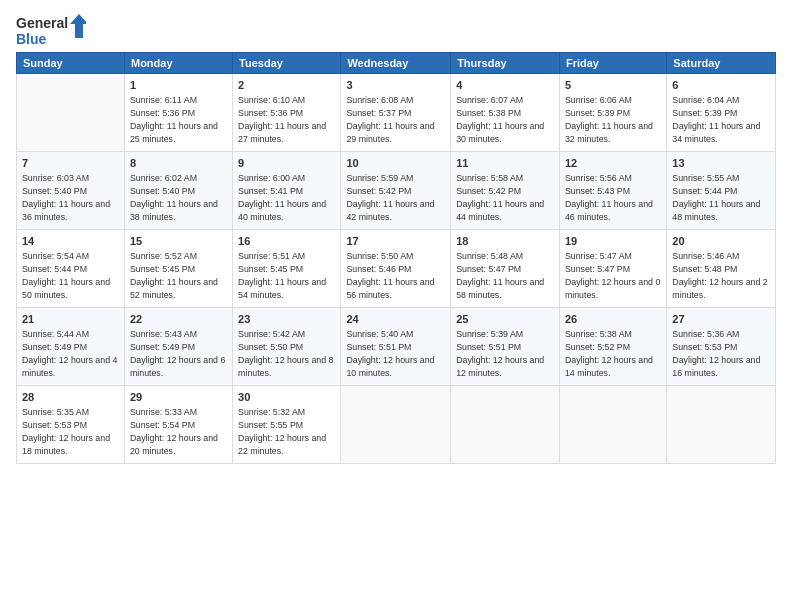 The image size is (792, 612). Describe the element at coordinates (71, 191) in the screenshot. I see `calendar-cell: 7Sunrise: 6:03 AMSunset: 5:40 PMDaylight…` at that location.